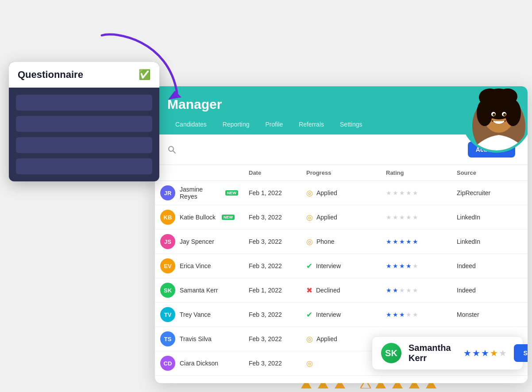 The width and height of the screenshot is (532, 392). What do you see at coordinates (172, 150) in the screenshot?
I see `search-icon` at bounding box center [172, 150].